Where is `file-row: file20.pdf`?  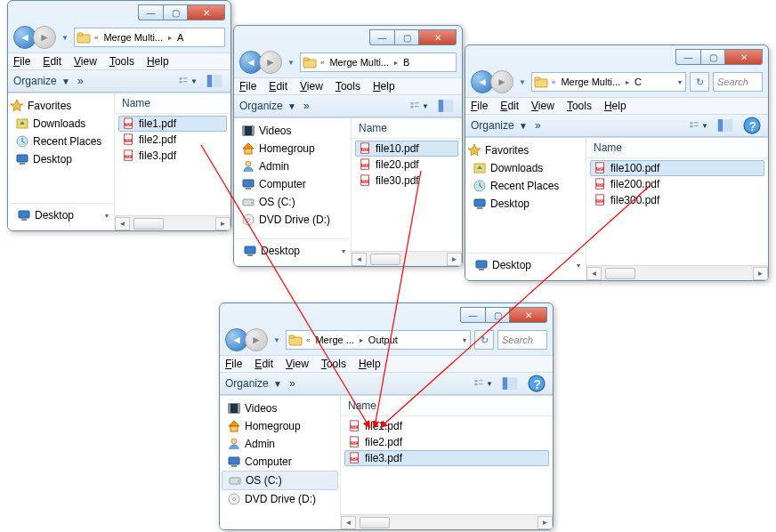
file-row: file20.pdf is located at coordinates (407, 165).